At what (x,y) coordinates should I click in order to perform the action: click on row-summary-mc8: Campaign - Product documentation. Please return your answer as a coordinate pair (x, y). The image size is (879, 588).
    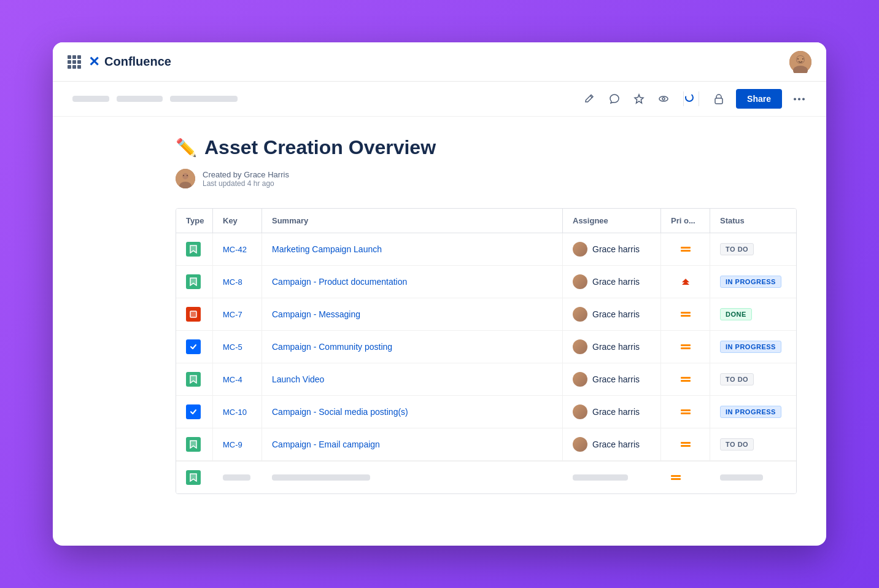
    Looking at the image, I should click on (412, 282).